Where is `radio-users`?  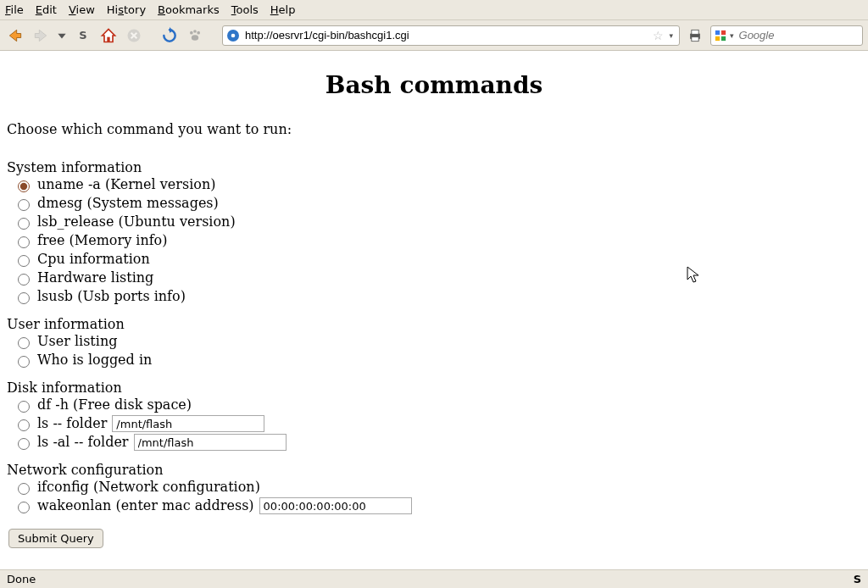 radio-users is located at coordinates (24, 343).